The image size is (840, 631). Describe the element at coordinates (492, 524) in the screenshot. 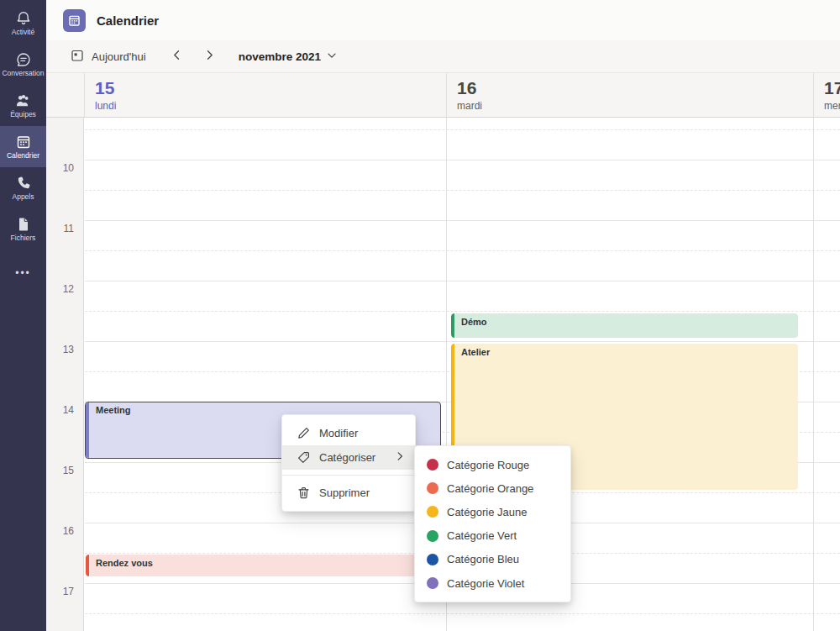

I see `categorize-submenu: Catégorie Rouge Catégorie Orange Catégor…` at that location.